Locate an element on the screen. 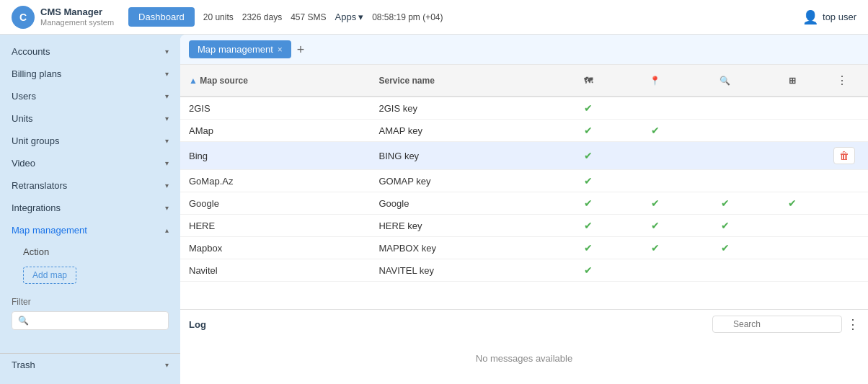  filter-label: Filter is located at coordinates (90, 302).